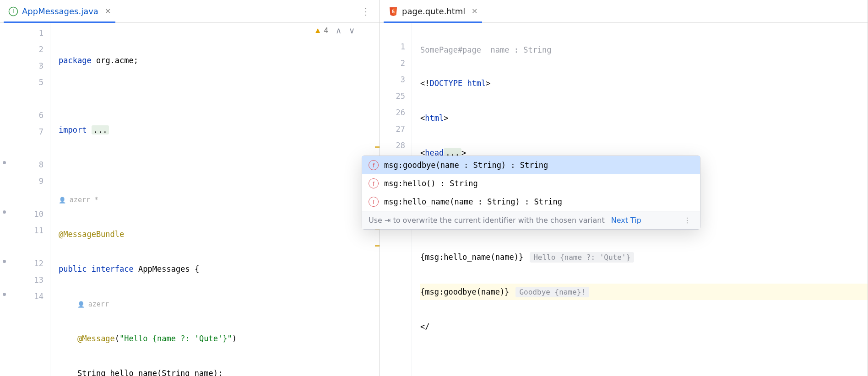 Image resolution: width=868 pixels, height=376 pixels. I want to click on completion-footer: Use ⇥ to overwrite the current identifie…, so click(531, 220).